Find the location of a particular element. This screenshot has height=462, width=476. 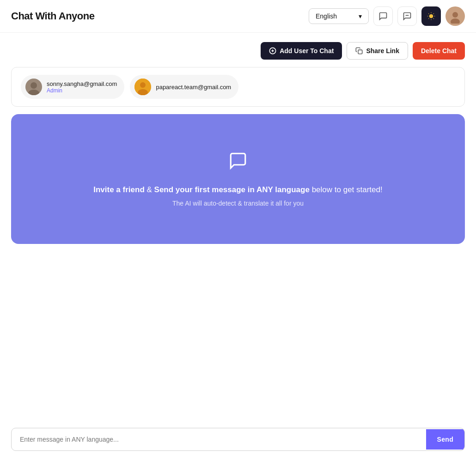

message-input-wrapper: Send is located at coordinates (238, 439).